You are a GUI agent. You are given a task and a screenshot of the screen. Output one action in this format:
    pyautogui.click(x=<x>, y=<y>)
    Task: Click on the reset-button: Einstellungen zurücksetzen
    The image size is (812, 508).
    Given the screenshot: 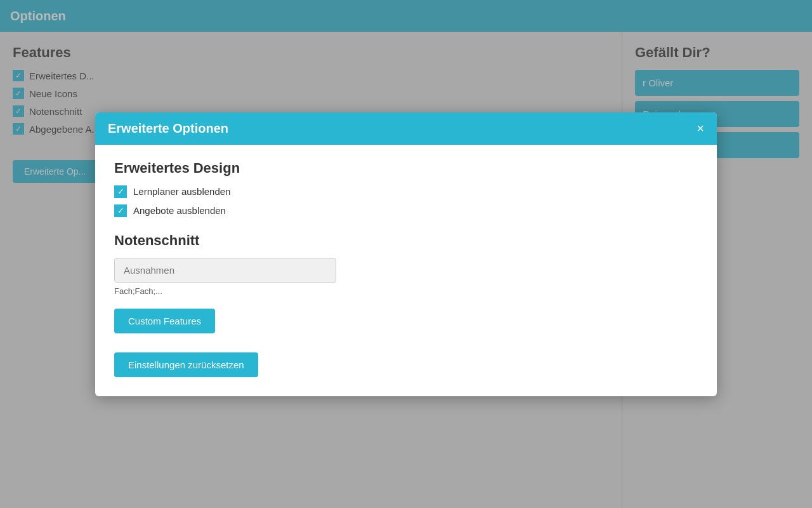 What is the action you would take?
    pyautogui.click(x=187, y=364)
    